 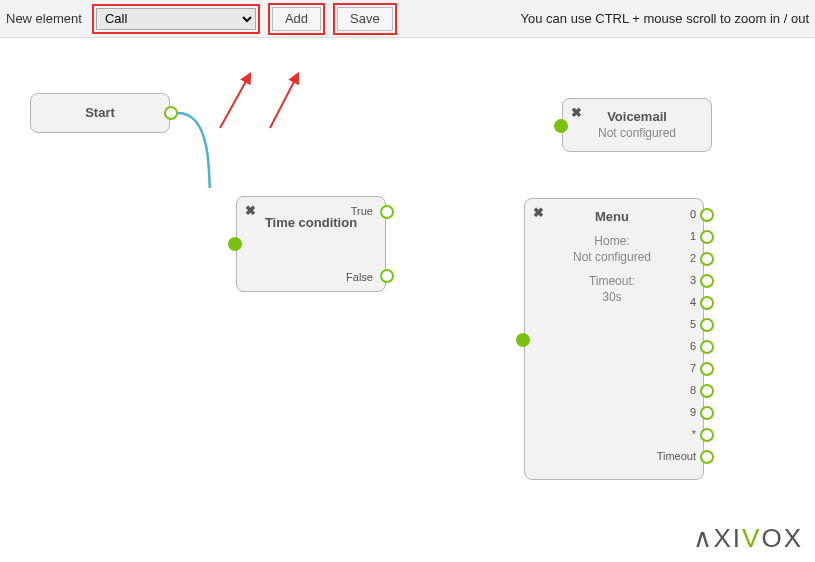 I want to click on node-time-condition: ✖ Time condition True False, so click(x=311, y=244).